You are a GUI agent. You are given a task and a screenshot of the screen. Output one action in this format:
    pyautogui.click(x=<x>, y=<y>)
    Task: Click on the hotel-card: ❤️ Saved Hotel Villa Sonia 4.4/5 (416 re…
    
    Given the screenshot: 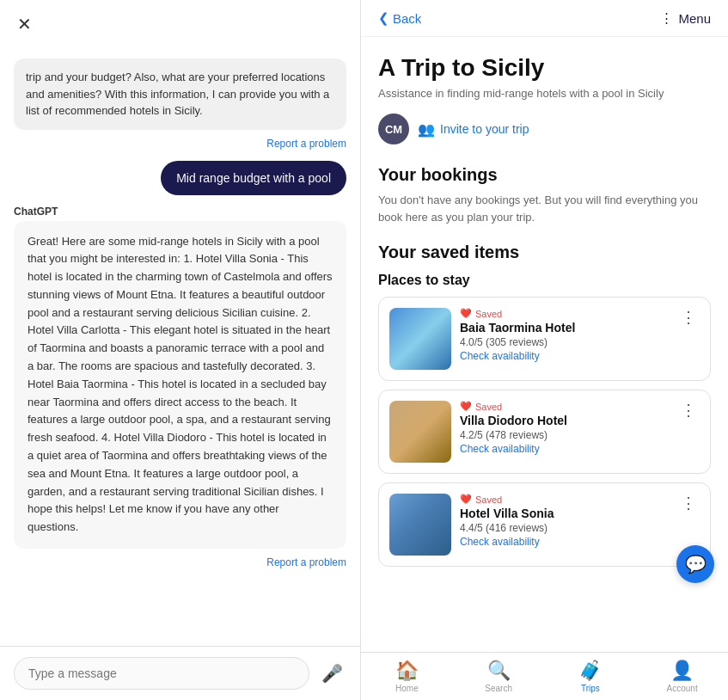 What is the action you would take?
    pyautogui.click(x=545, y=525)
    